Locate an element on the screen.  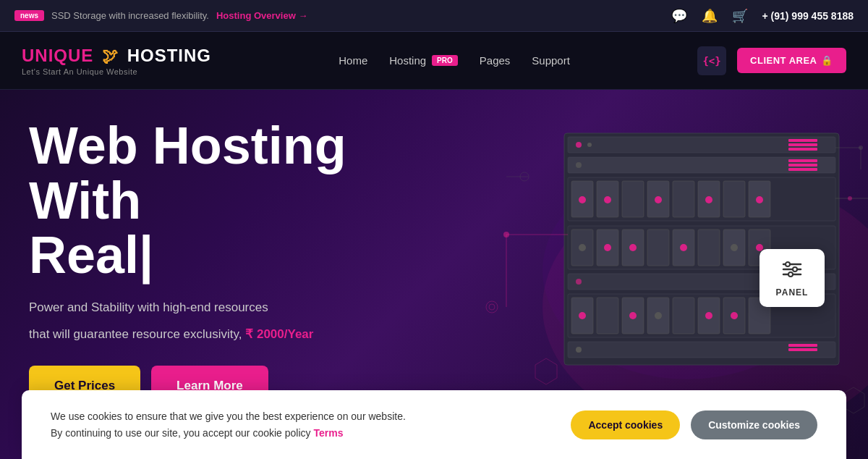
hero-subtitle-2: that will guarantee resource exclusivity… is located at coordinates (246, 334).